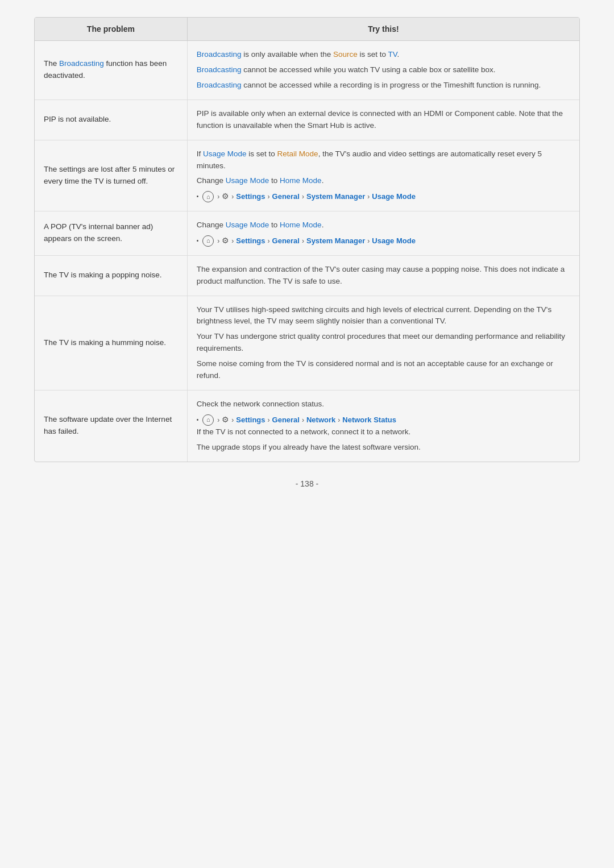  Describe the element at coordinates (307, 119) in the screenshot. I see `table-row: PIP is not available.PIP is available on…` at that location.